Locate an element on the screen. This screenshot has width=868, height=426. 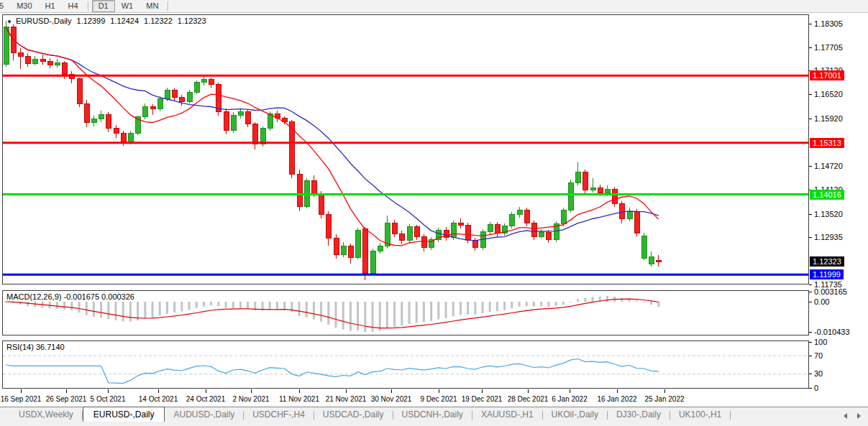
tabs-scroll-right-icon is located at coordinates (859, 416).